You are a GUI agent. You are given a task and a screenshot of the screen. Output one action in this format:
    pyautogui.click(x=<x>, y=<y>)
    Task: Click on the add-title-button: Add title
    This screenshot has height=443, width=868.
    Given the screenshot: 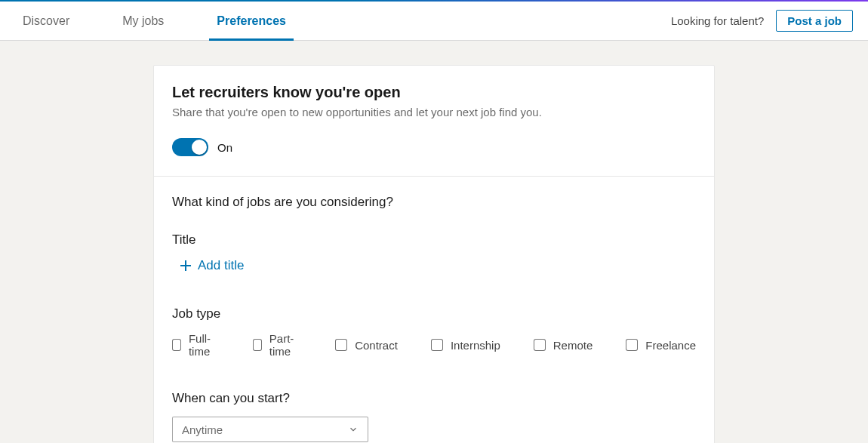 What is the action you would take?
    pyautogui.click(x=438, y=266)
    